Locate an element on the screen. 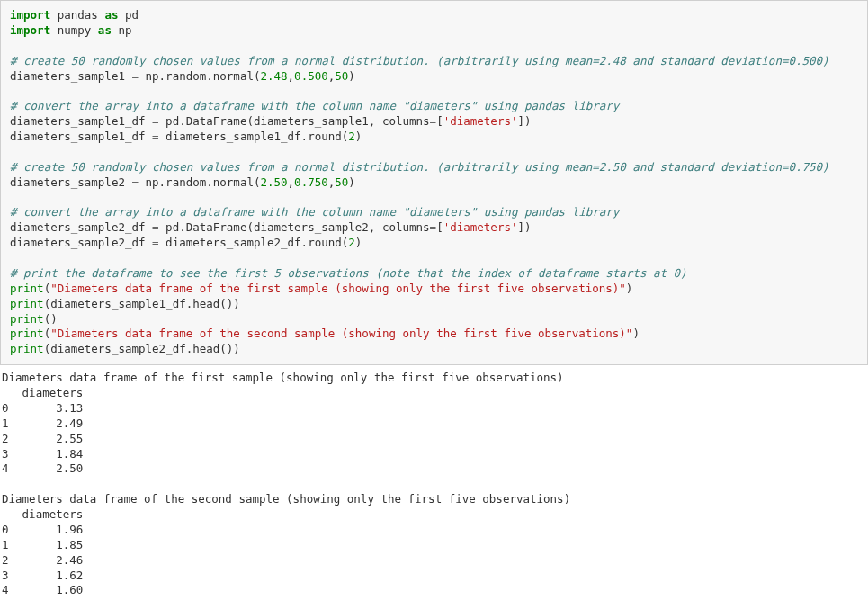 Image resolution: width=868 pixels, height=600 pixels. output-row: 1 2.49 is located at coordinates (42, 423).